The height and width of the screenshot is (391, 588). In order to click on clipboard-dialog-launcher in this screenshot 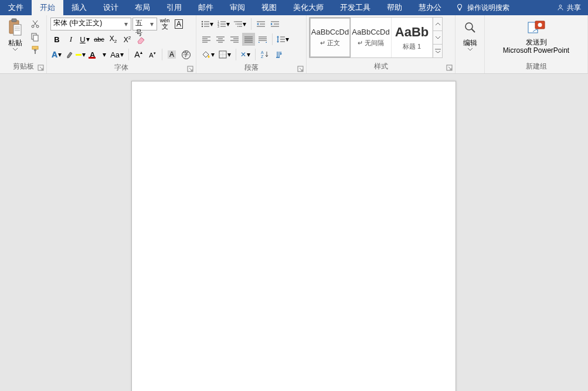, I will do `click(41, 68)`.